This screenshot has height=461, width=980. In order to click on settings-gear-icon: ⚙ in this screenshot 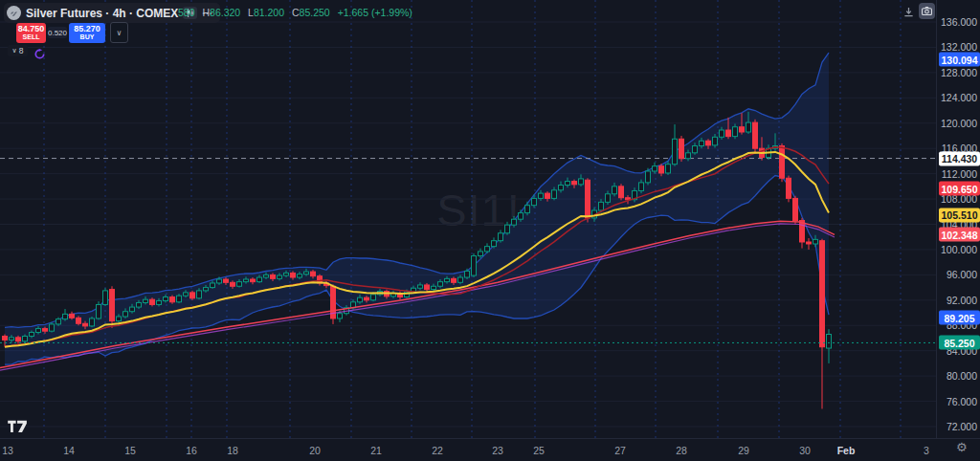, I will do `click(962, 448)`.